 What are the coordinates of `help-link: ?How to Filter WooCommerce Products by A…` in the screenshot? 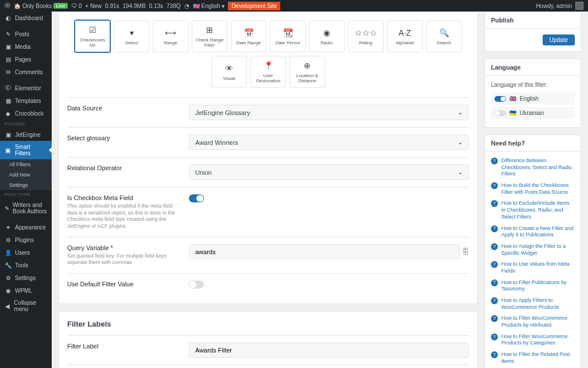 It's located at (533, 322).